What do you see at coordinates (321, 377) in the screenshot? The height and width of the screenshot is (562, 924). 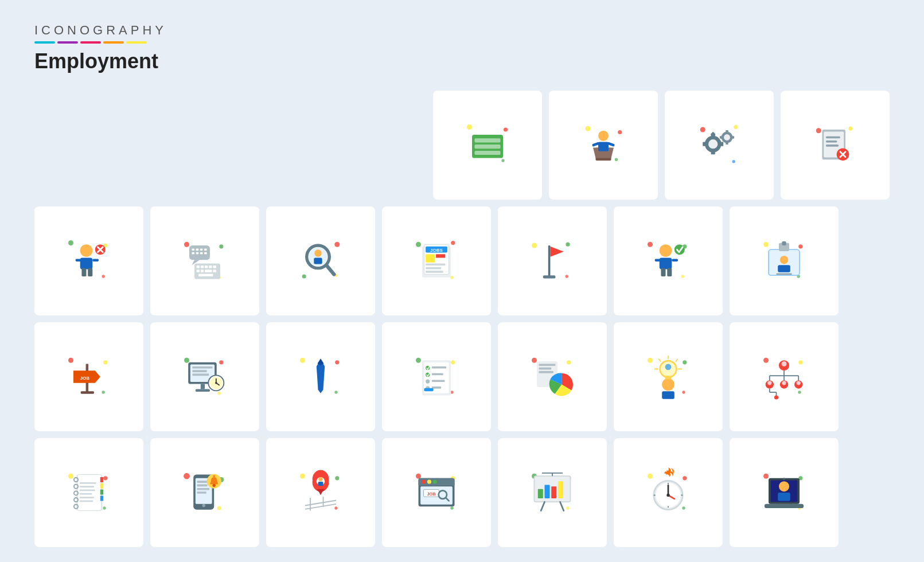 I see `icon-tie` at bounding box center [321, 377].